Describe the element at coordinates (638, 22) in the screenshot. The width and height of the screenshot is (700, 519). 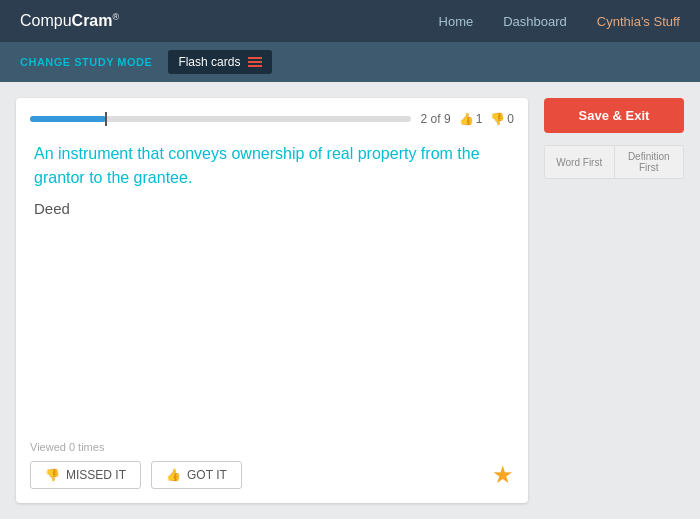
I see `nav-user: Cynthia's Stuff` at that location.